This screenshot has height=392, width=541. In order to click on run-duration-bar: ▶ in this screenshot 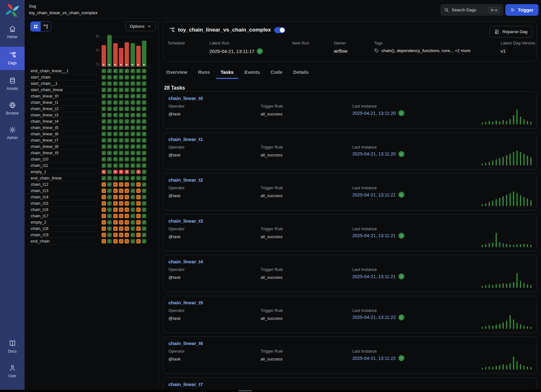, I will do `click(115, 55)`.